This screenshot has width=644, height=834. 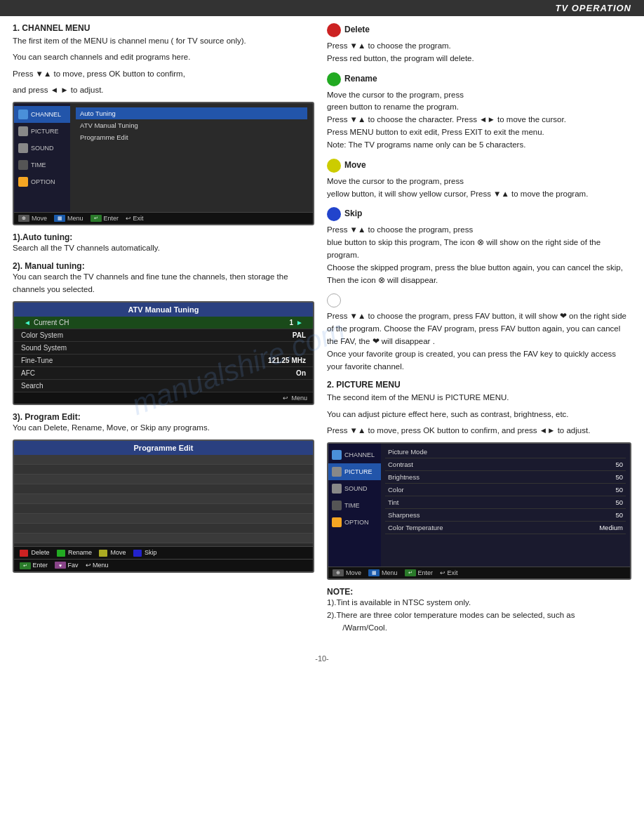 I want to click on manual-tuning-section: 2). Manual tuning: You can search the TV…, so click(x=163, y=333).